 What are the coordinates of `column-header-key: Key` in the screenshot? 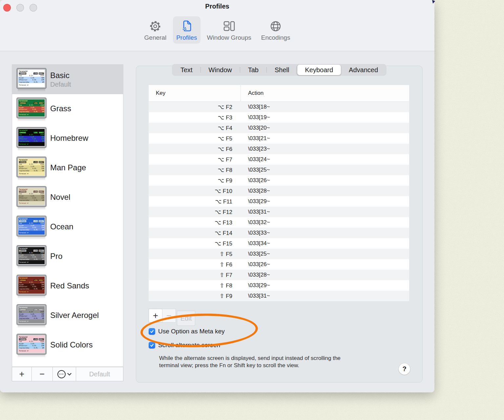 It's located at (195, 93).